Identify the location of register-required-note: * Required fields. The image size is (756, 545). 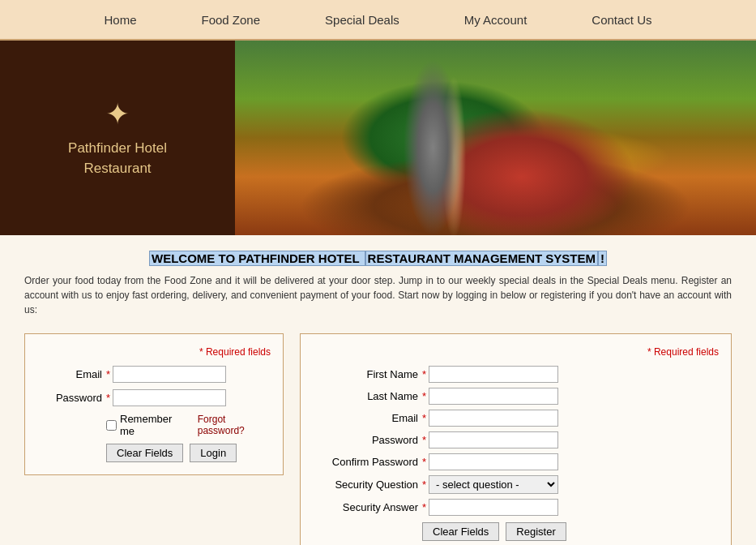
(515, 352).